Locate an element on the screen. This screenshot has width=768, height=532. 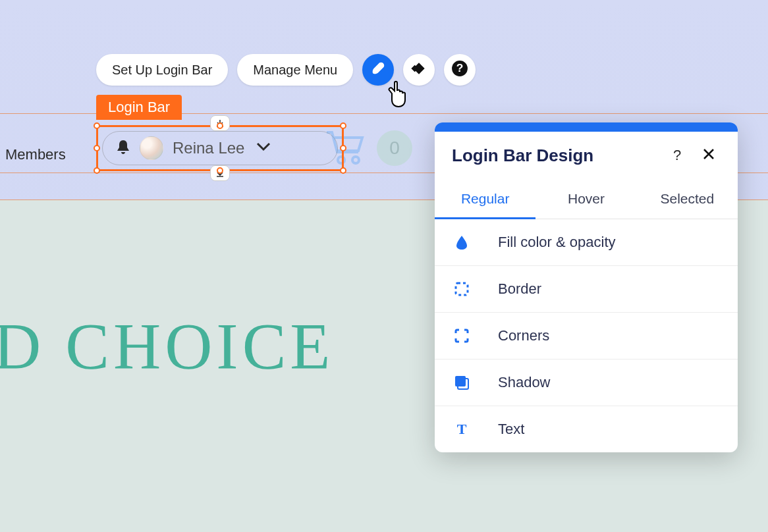
panel-accent-strip is located at coordinates (586, 127).